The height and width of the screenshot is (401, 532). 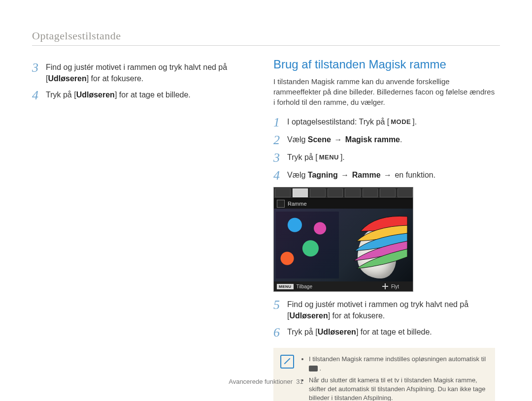 I want to click on nav-pad-icon, so click(x=385, y=286).